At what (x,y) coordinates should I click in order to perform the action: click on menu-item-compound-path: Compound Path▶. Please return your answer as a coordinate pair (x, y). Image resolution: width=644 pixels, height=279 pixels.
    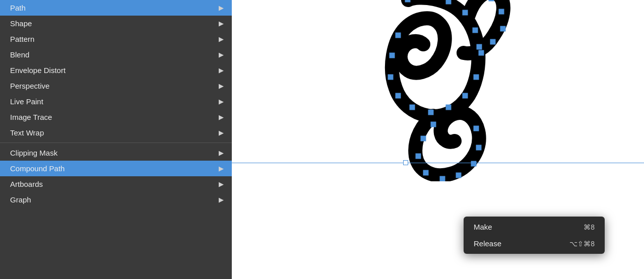
    Looking at the image, I should click on (116, 168).